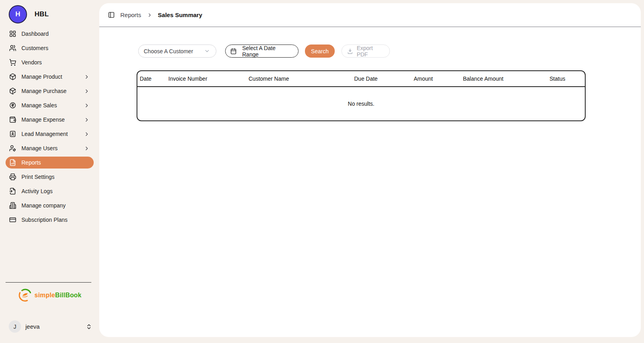 This screenshot has height=343, width=644. Describe the element at coordinates (262, 51) in the screenshot. I see `date-range-button: Select A Date Range` at that location.